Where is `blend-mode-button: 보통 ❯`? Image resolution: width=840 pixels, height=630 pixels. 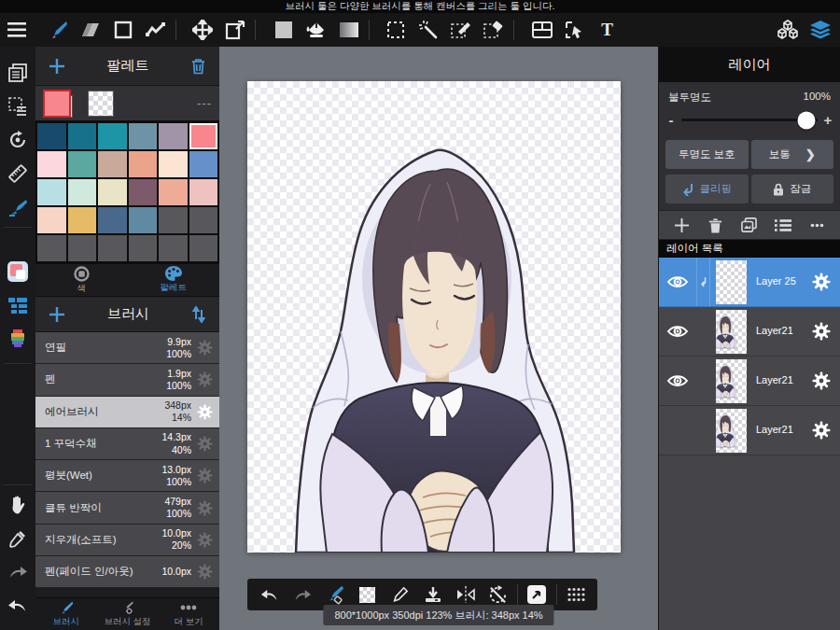
blend-mode-button: 보통 ❯ is located at coordinates (793, 155).